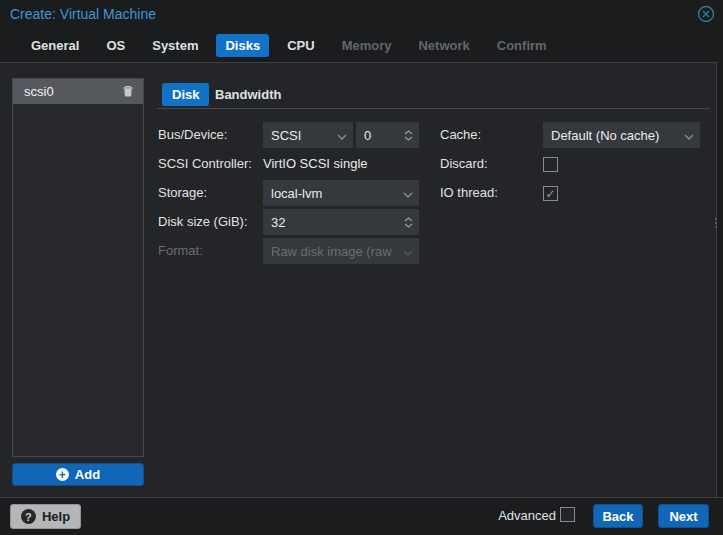 Image resolution: width=723 pixels, height=535 pixels. I want to click on check-icon: ✓, so click(550, 194).